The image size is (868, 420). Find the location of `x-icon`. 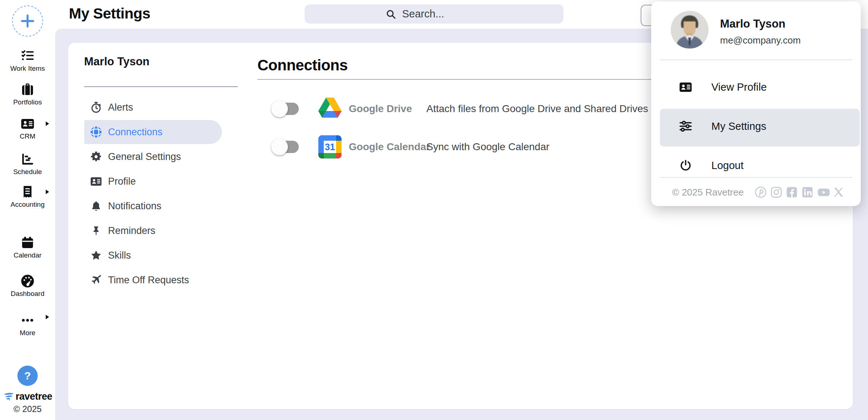

x-icon is located at coordinates (839, 192).